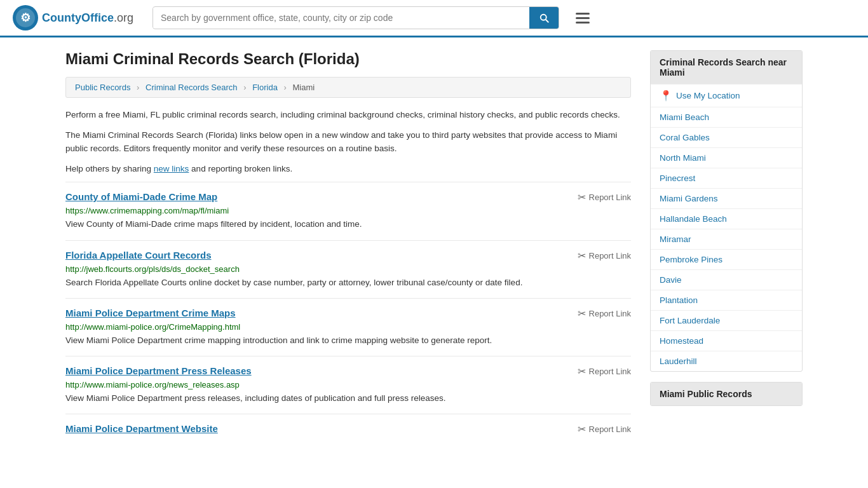 The height and width of the screenshot is (488, 868). What do you see at coordinates (726, 198) in the screenshot?
I see `sidebar-item-miami-gardens: Miami Gardens` at bounding box center [726, 198].